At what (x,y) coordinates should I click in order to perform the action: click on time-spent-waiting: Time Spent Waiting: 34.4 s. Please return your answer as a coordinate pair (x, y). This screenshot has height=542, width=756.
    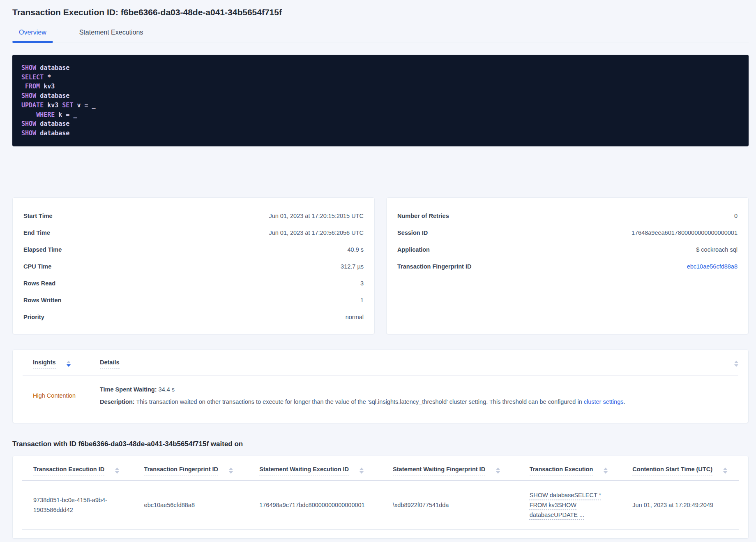
    Looking at the image, I should click on (419, 389).